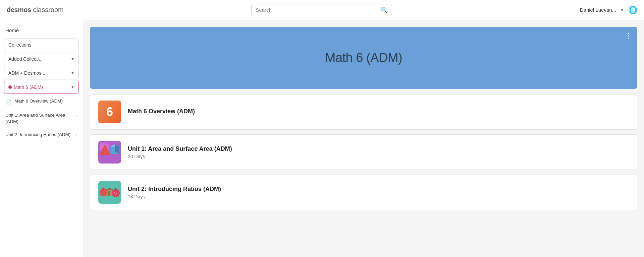 This screenshot has height=257, width=644. What do you see at coordinates (110, 112) in the screenshot?
I see `card-thumb-overview: 6` at bounding box center [110, 112].